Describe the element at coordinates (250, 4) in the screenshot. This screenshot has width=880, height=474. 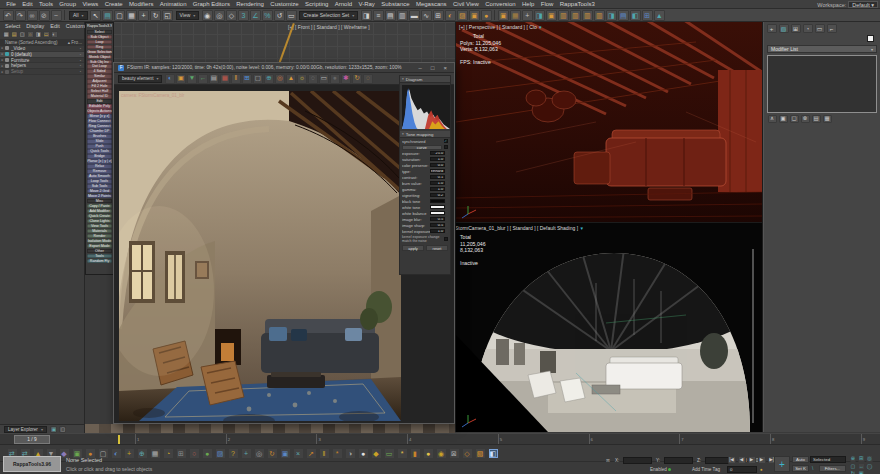
I see `menu-item: Rendering` at that location.